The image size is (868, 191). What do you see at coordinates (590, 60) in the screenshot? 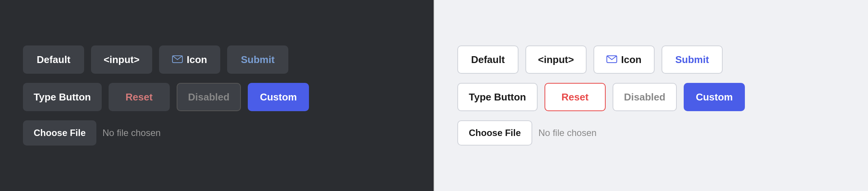
I see `light-row-1: Default <input> Icon Submit` at bounding box center [590, 60].